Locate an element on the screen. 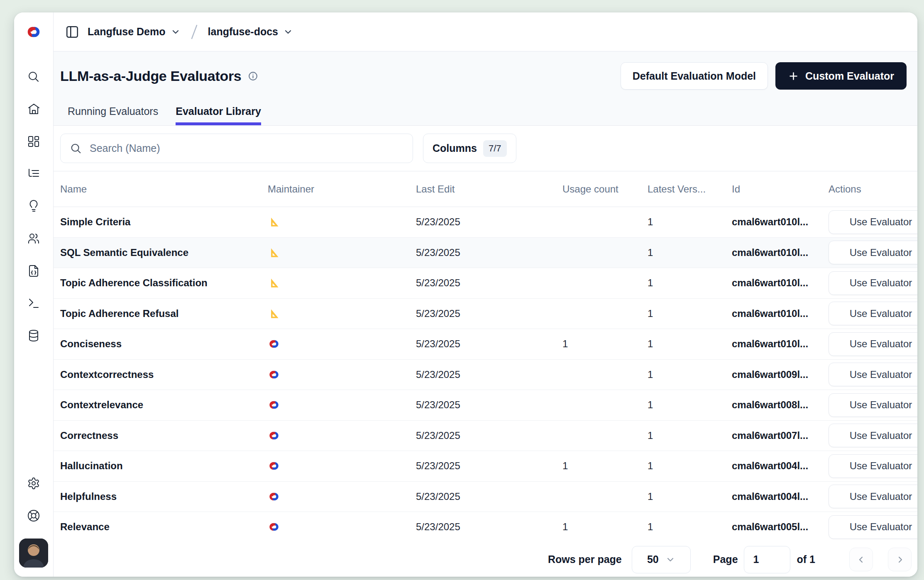 Image resolution: width=924 pixels, height=580 pixels. id-cell: cmal6wart004l... is located at coordinates (774, 466).